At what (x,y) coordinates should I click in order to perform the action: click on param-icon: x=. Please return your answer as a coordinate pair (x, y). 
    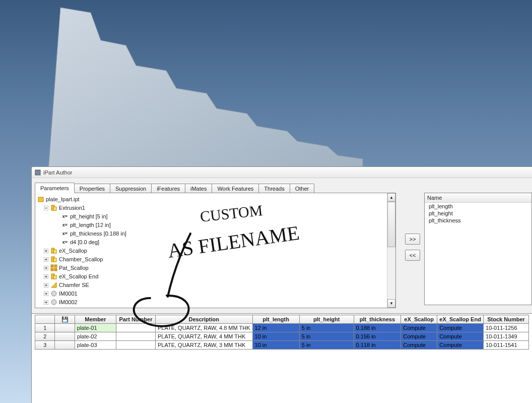
    Looking at the image, I should click on (65, 242).